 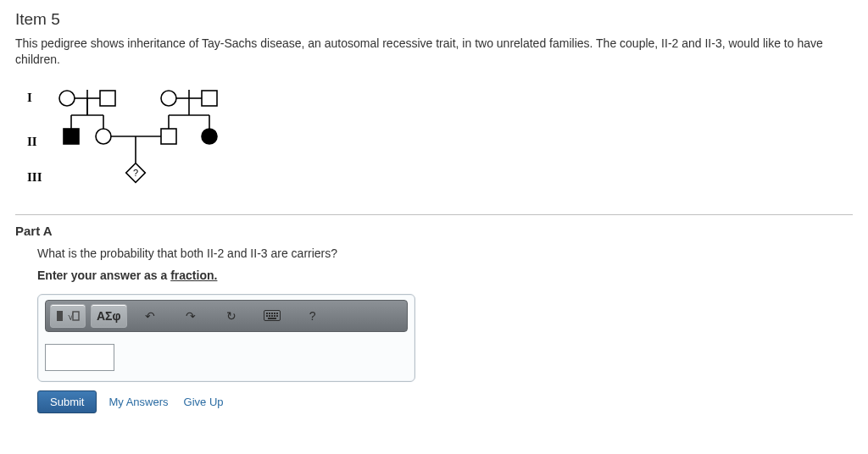 What do you see at coordinates (203, 401) in the screenshot?
I see `give-up-link: Give Up` at bounding box center [203, 401].